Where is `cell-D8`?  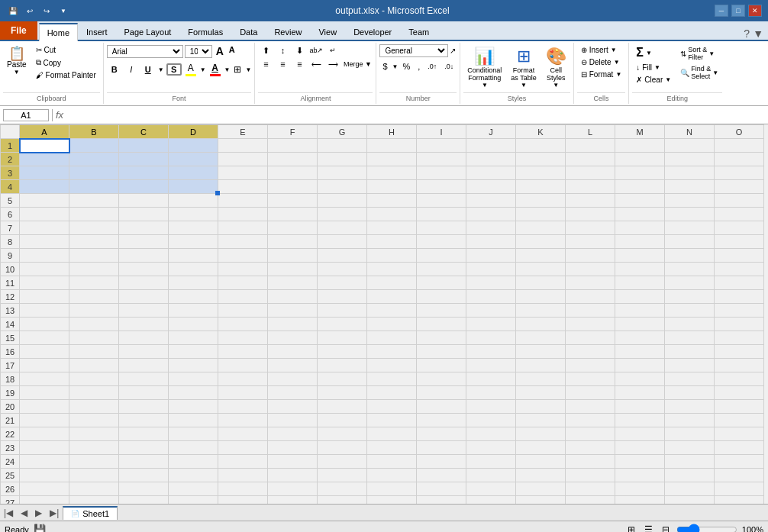 cell-D8 is located at coordinates (194, 242).